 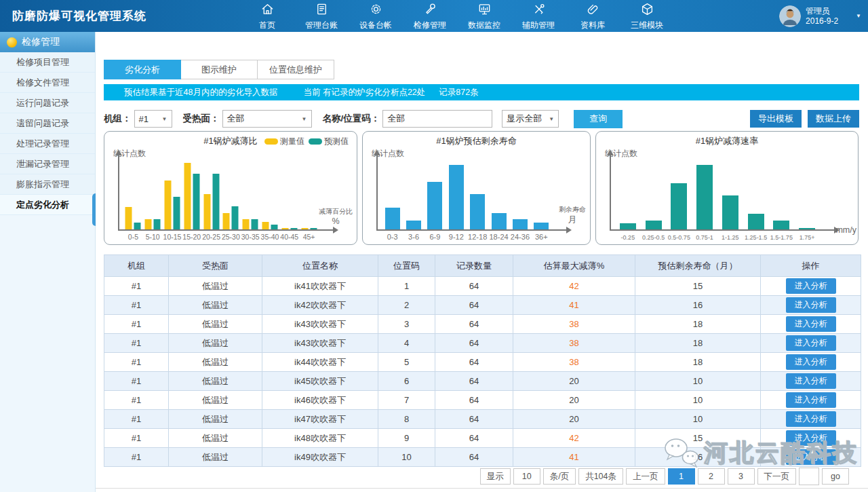 What do you see at coordinates (835, 476) in the screenshot?
I see `go-button: go` at bounding box center [835, 476].